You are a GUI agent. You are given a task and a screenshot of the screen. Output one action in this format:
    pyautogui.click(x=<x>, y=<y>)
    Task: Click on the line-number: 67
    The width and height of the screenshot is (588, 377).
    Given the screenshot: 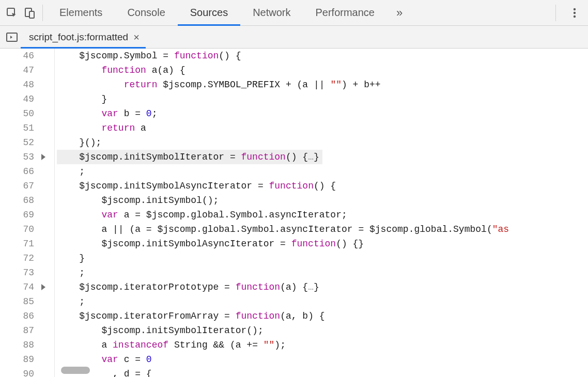 What is the action you would take?
    pyautogui.click(x=17, y=186)
    